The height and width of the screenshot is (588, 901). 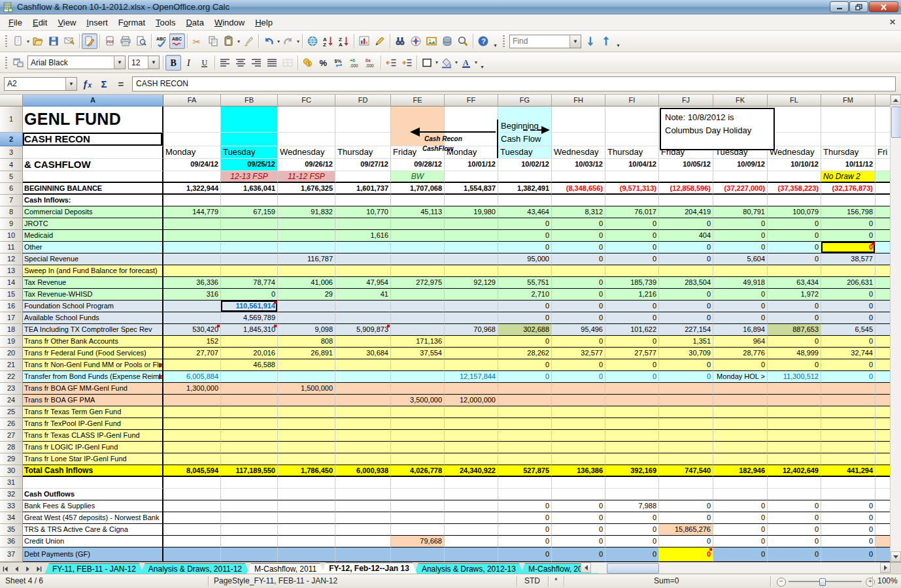 I want to click on cell-FN1, so click(x=883, y=120).